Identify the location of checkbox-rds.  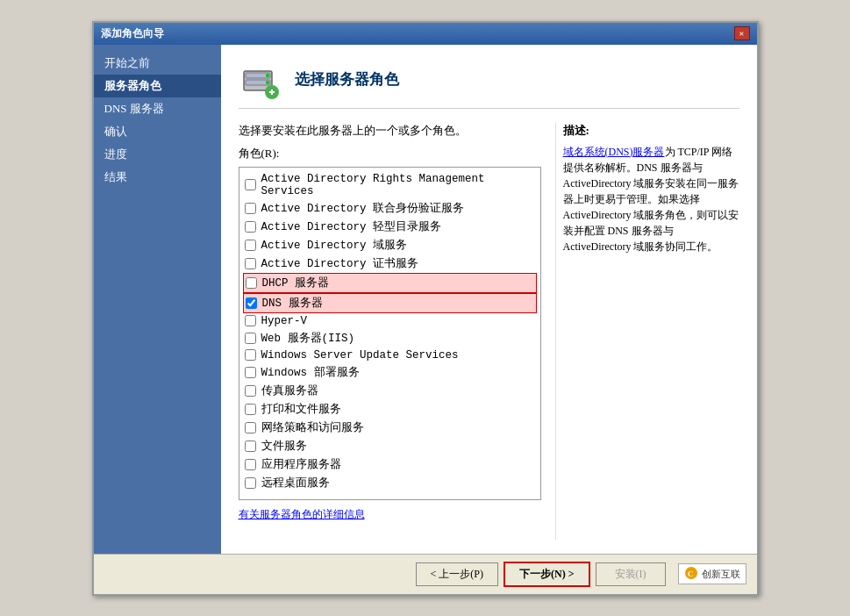
(251, 483).